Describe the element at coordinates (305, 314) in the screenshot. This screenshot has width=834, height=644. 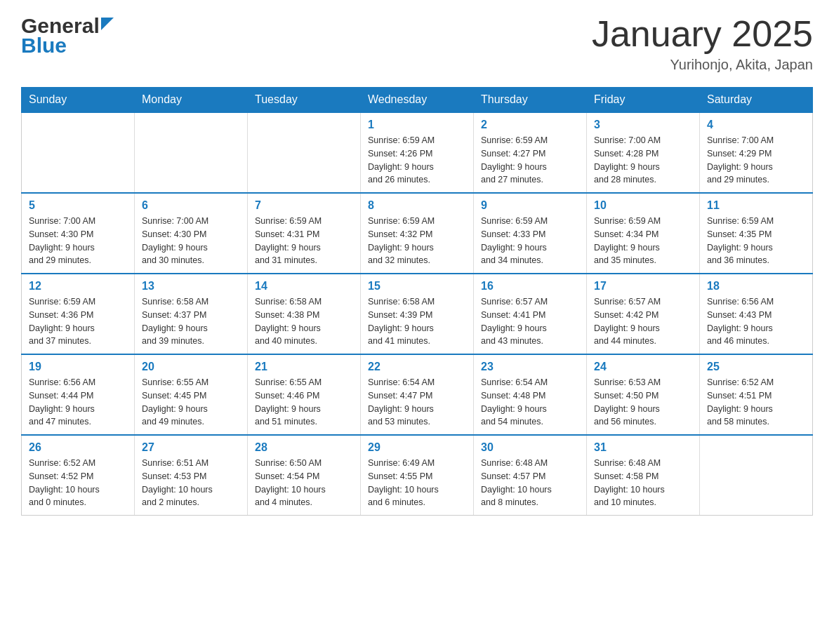
I see `calendar-cell: 14Sunrise: 6:58 AM Sunset: 4:38 PM Dayli…` at that location.